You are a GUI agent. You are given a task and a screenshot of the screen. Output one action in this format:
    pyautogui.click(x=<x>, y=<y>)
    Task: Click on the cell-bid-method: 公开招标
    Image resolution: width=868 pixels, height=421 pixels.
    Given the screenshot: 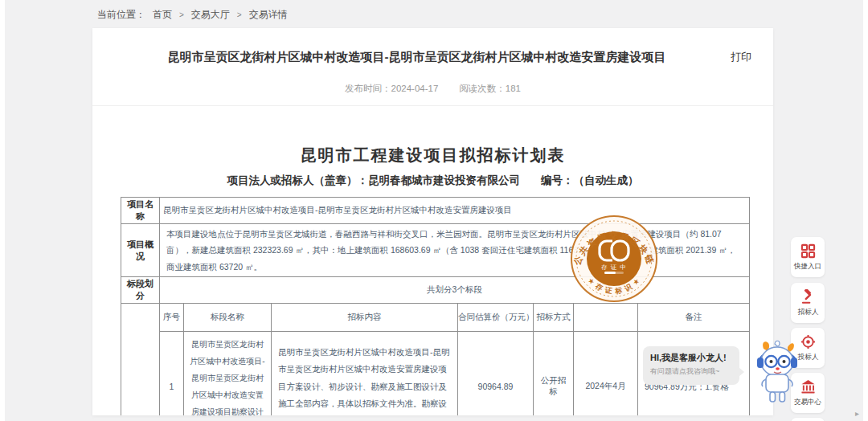 What is the action you would take?
    pyautogui.click(x=554, y=374)
    